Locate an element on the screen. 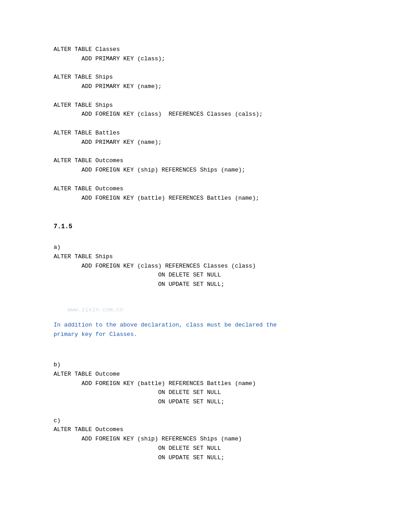  code-block-2: a) ALTER TABLE Ships ADD FOREIGN KEY (cl… is located at coordinates (206, 266).